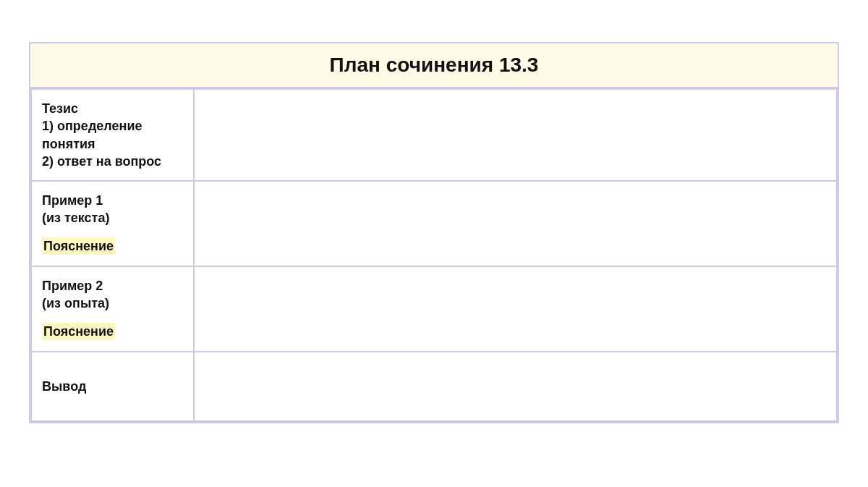 The image size is (868, 487). What do you see at coordinates (113, 303) in the screenshot?
I see `example2-sub: (из опыта)` at bounding box center [113, 303].